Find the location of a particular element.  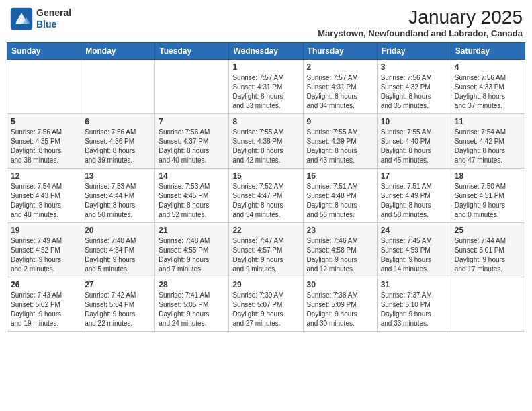

day-info: Sunrise: 7:37 AM Sunset: 5:10 PM Dayligh… is located at coordinates (414, 310).